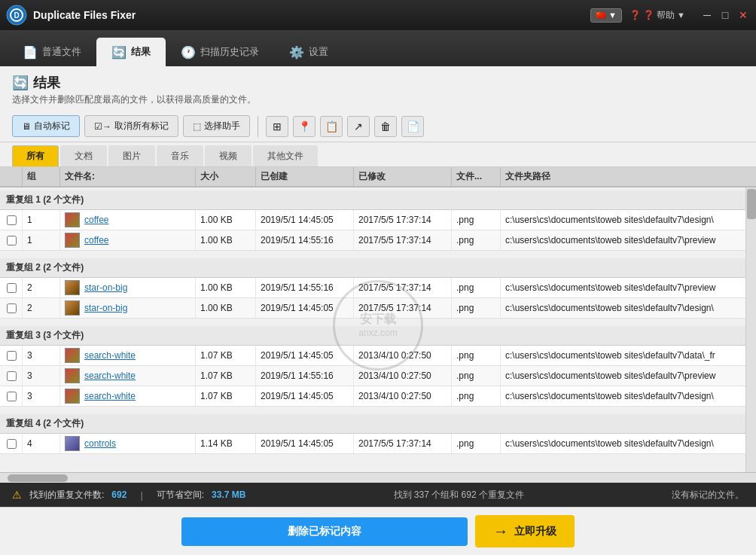 This screenshot has height=555, width=756. What do you see at coordinates (305, 240) in the screenshot?
I see `row-created: 2019/5/1 14:55:16` at bounding box center [305, 240].